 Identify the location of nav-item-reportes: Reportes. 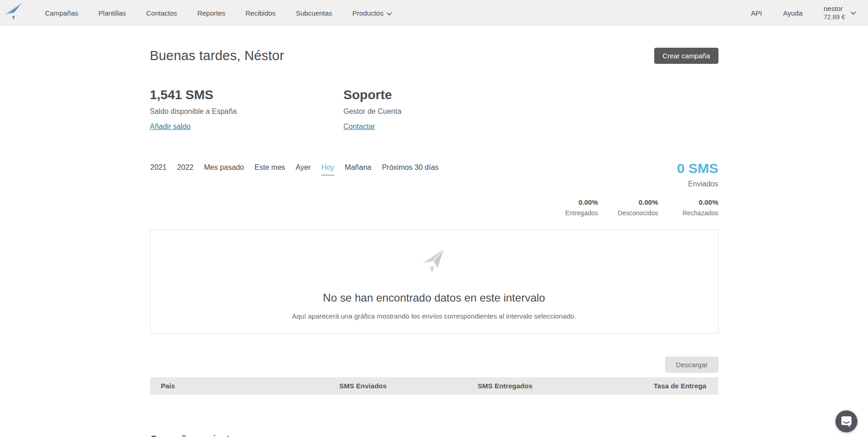
(211, 13).